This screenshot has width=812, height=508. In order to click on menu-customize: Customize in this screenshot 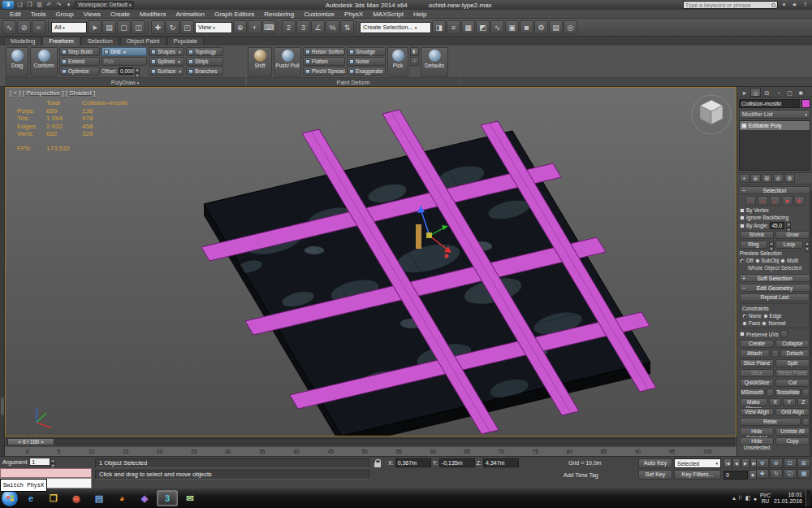, I will do `click(319, 15)`.